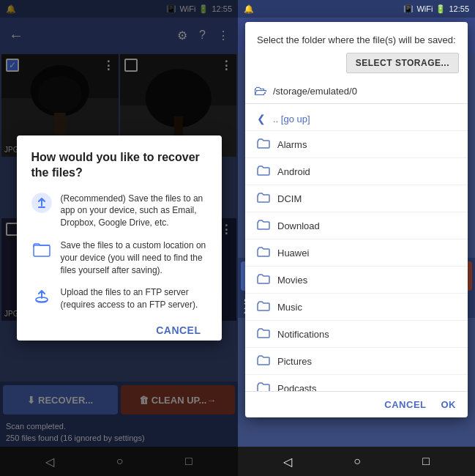 This screenshot has width=475, height=476. Describe the element at coordinates (263, 307) in the screenshot. I see `folder-music-icon` at that location.